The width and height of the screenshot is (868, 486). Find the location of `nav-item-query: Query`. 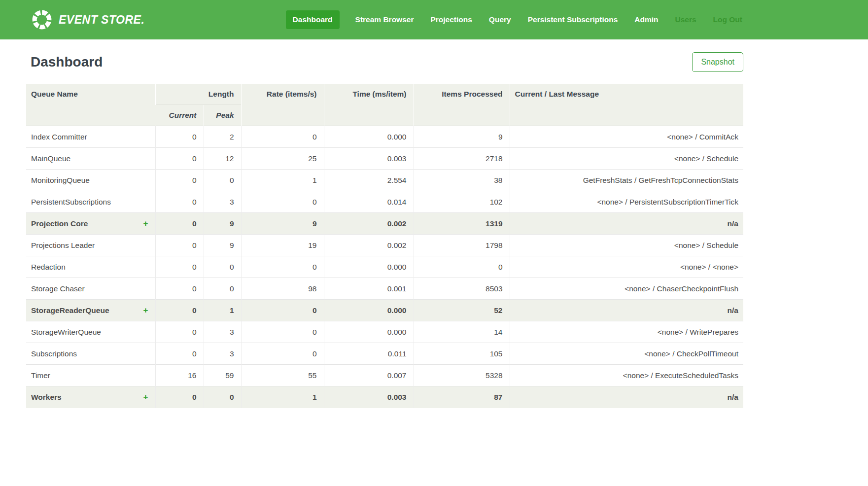

nav-item-query: Query is located at coordinates (500, 20).